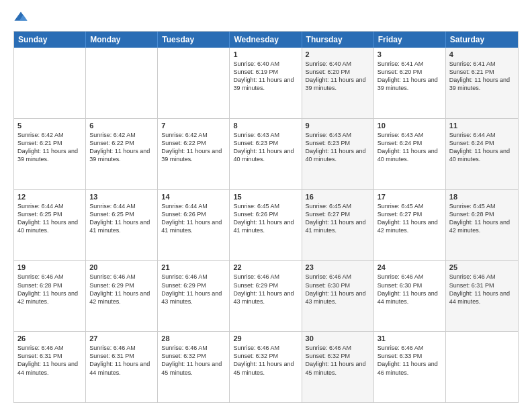  What do you see at coordinates (50, 289) in the screenshot?
I see `cell-info: Sunrise: 6:46 AM Sunset: 6:28 PM Dayligh…` at bounding box center [50, 289].